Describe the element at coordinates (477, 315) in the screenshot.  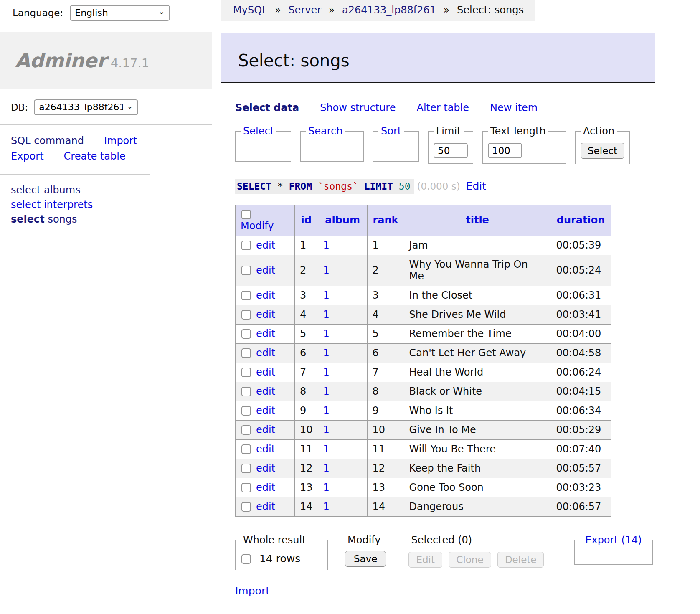
I see `cell-title: She Drives Me Wild` at that location.